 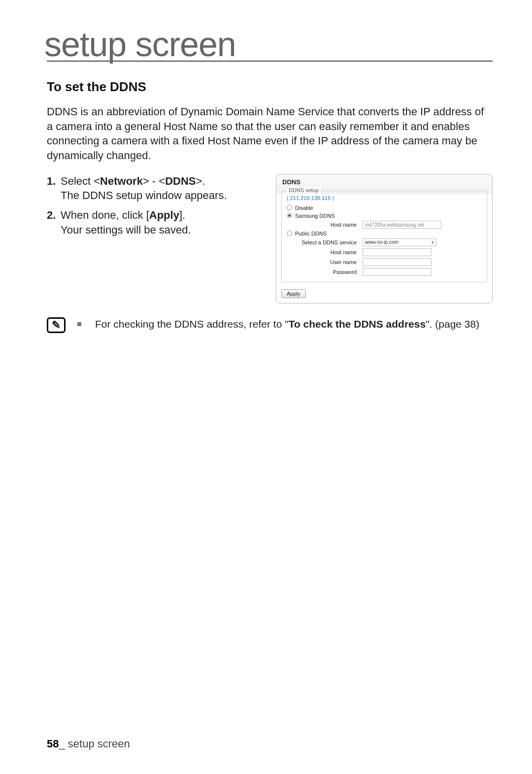 What do you see at coordinates (54, 223) in the screenshot?
I see `step-number: 2.` at bounding box center [54, 223].